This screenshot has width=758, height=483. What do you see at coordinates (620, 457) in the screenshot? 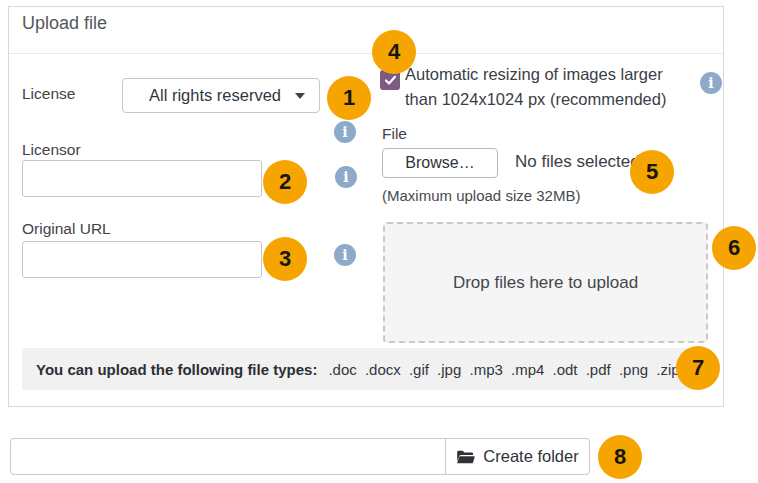
I see `annotation-badge-8: 8` at bounding box center [620, 457].